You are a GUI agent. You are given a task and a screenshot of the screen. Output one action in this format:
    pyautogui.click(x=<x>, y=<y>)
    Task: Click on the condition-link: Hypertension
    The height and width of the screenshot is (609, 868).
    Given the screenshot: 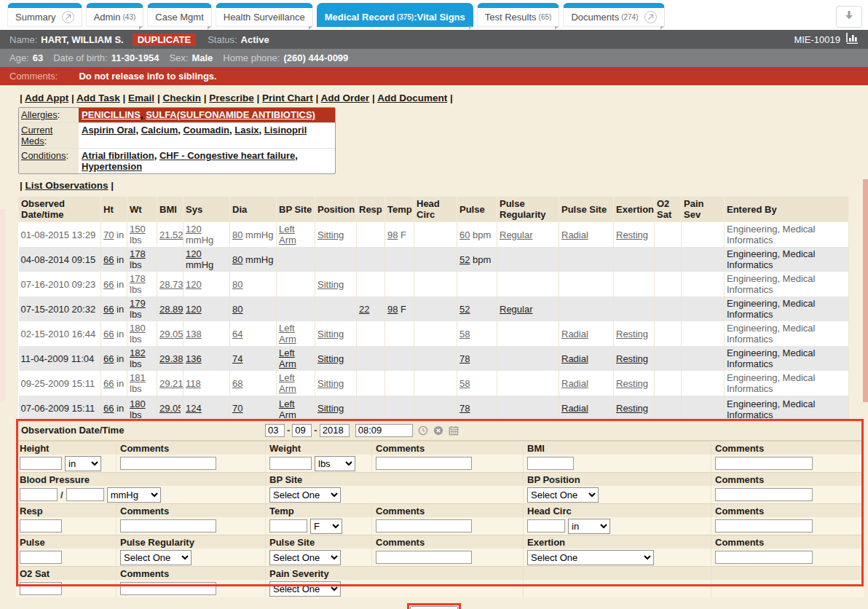 What is the action you would take?
    pyautogui.click(x=112, y=166)
    